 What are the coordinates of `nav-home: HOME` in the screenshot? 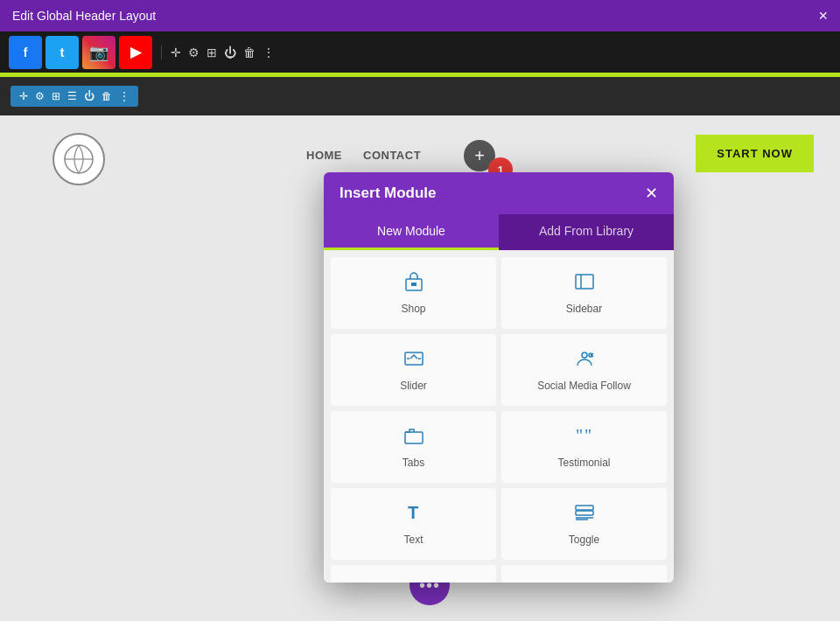 It's located at (324, 156).